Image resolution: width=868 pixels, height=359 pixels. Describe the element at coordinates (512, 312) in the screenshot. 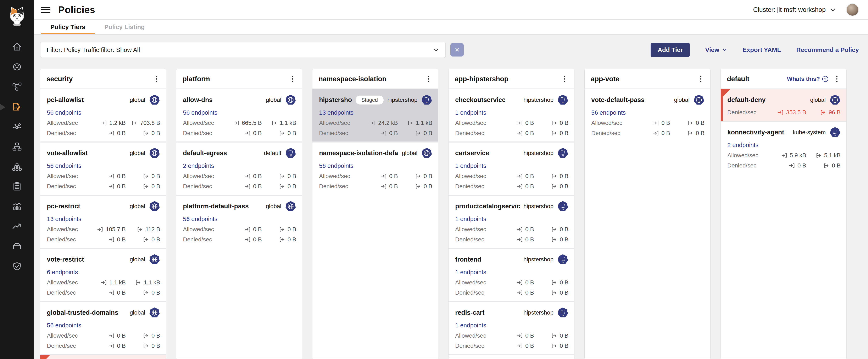

I see `policy-name-row: redis-carthipstershopns` at that location.